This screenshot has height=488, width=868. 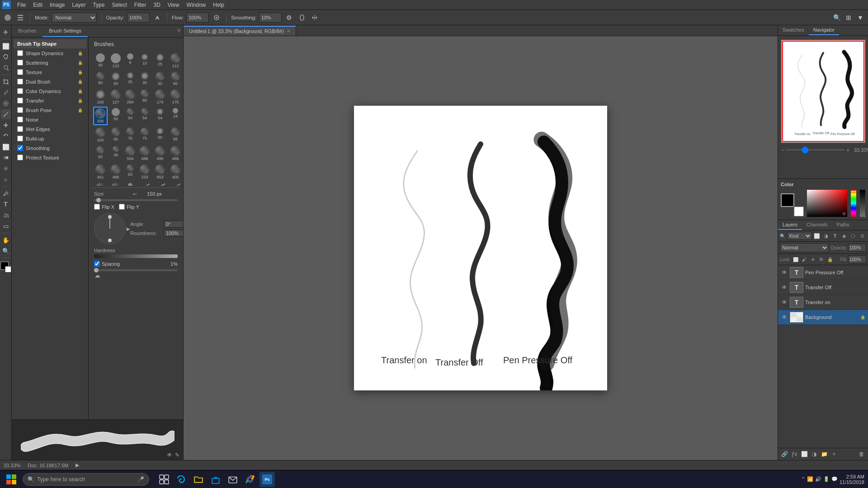 What do you see at coordinates (854, 203) in the screenshot?
I see `hue-bar` at bounding box center [854, 203].